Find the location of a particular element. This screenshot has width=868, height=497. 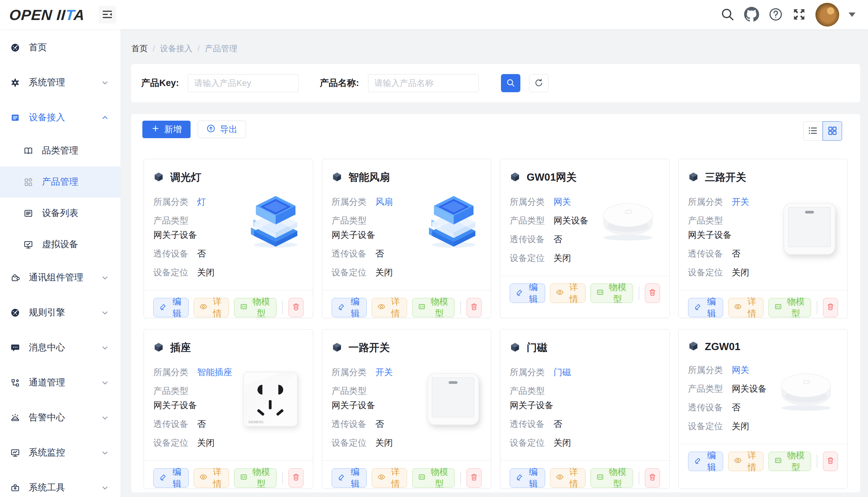

product-title: GW01网关 is located at coordinates (552, 178).